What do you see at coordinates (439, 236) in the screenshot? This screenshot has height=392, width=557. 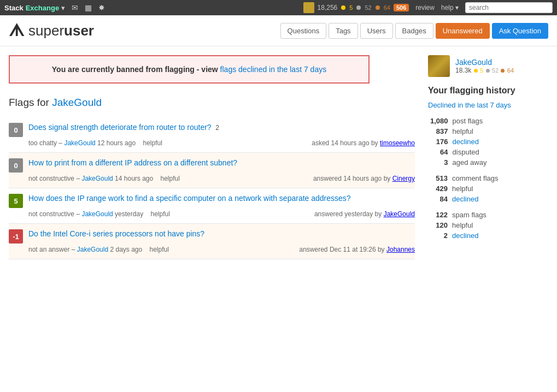 I see `spam-declined-count: 2` at bounding box center [439, 236].